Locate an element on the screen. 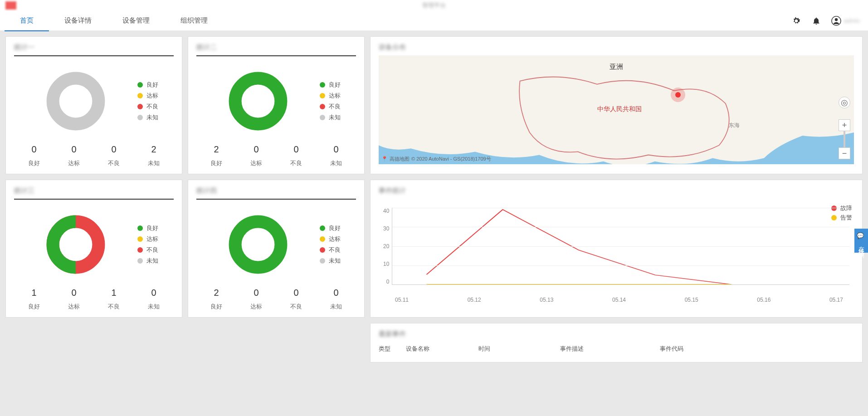 This screenshot has width=868, height=416. x-axis: 05.11 05.12 05.13 05.14 05.15 05.16 05.1… is located at coordinates (624, 300).